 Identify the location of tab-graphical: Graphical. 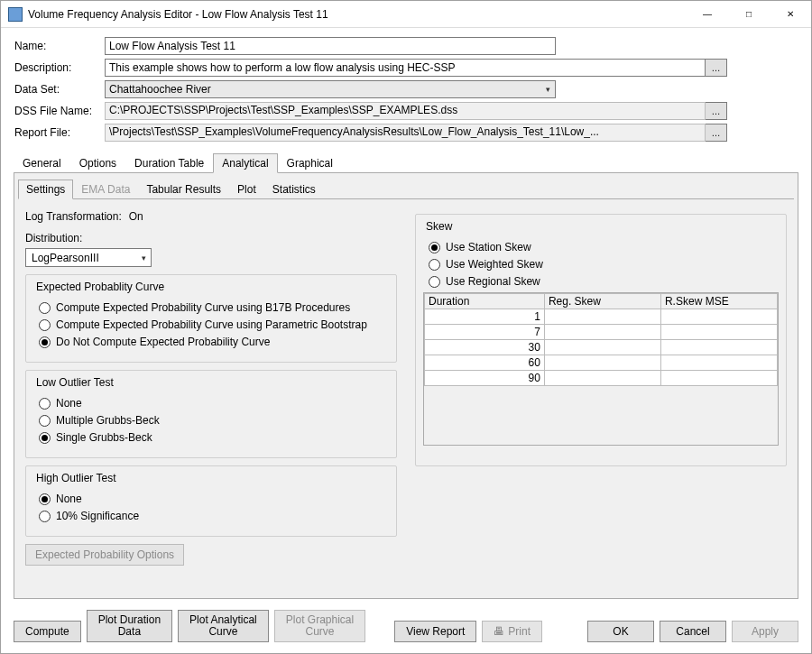
(310, 163).